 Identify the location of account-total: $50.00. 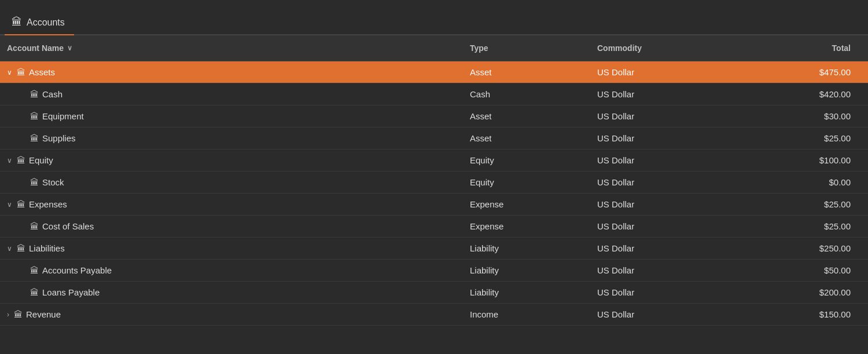
(804, 270).